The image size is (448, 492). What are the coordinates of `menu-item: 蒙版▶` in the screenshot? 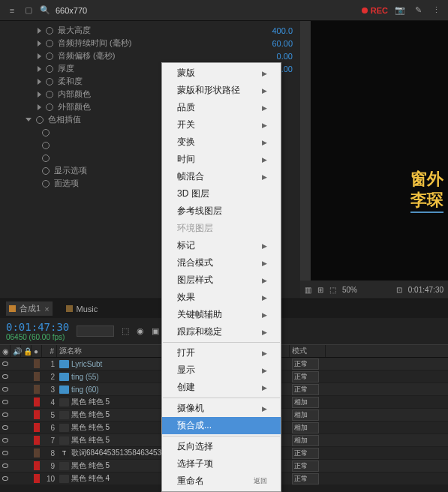 It's located at (221, 74).